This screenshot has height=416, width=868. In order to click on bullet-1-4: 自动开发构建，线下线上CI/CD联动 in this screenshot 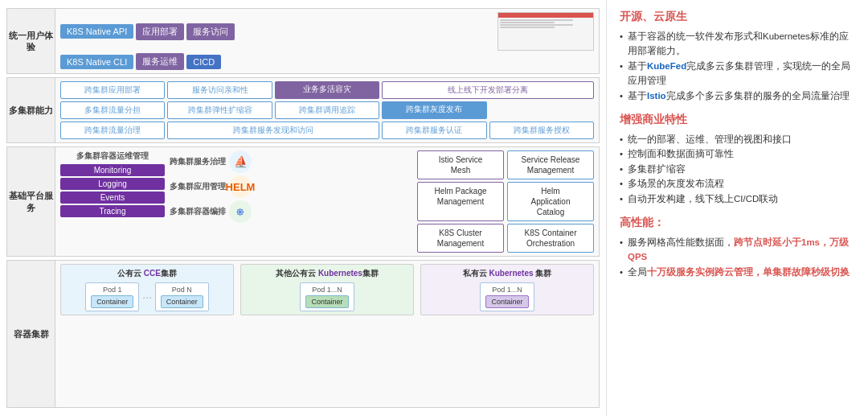, I will do `click(738, 199)`.